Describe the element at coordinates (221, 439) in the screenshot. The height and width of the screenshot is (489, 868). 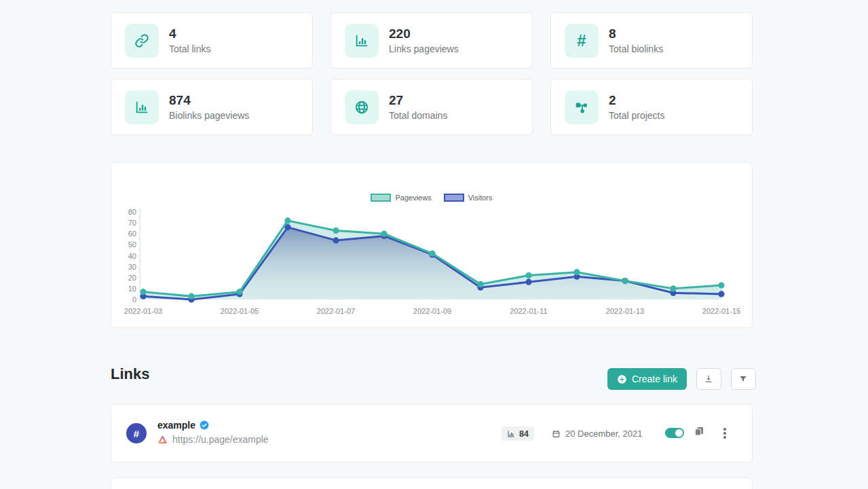
I see `link-url: https://u.page/example` at that location.